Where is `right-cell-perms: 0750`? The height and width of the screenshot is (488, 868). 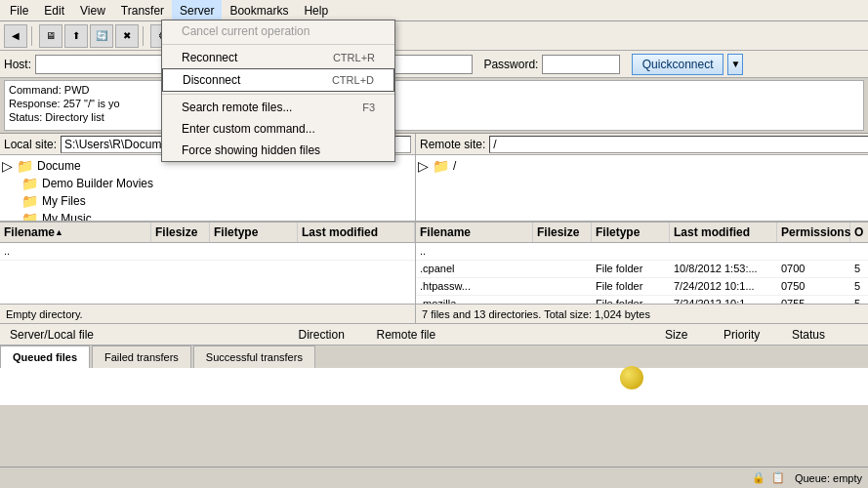 right-cell-perms: 0750 is located at coordinates (814, 286).